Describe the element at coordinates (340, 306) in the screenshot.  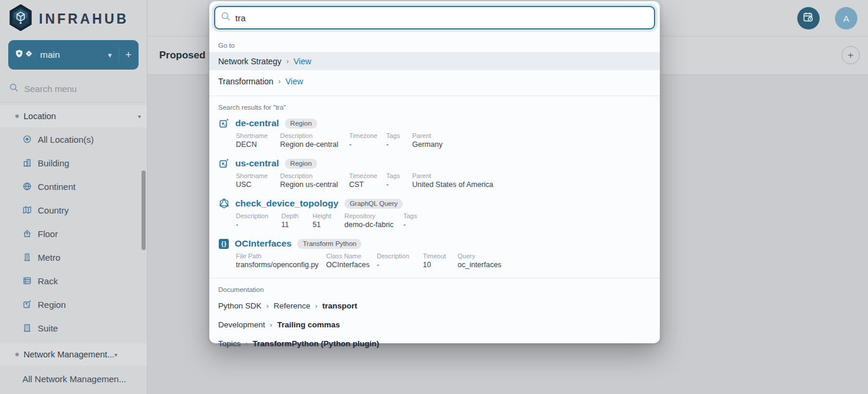
I see `doc-crumb-current: transport` at that location.